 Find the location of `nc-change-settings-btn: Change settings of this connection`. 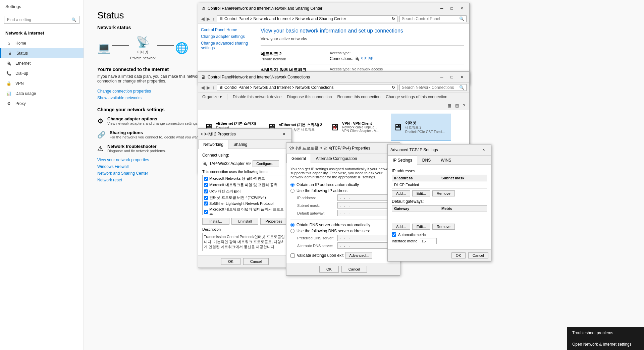

nc-change-settings-btn: Change settings of this connection is located at coordinates (417, 97).